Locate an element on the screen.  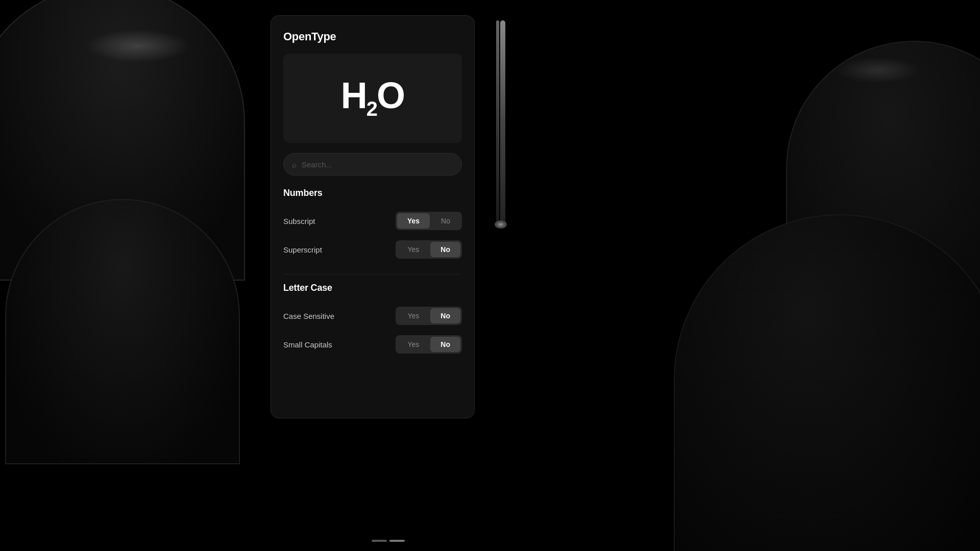
glow-right-top is located at coordinates (878, 70).